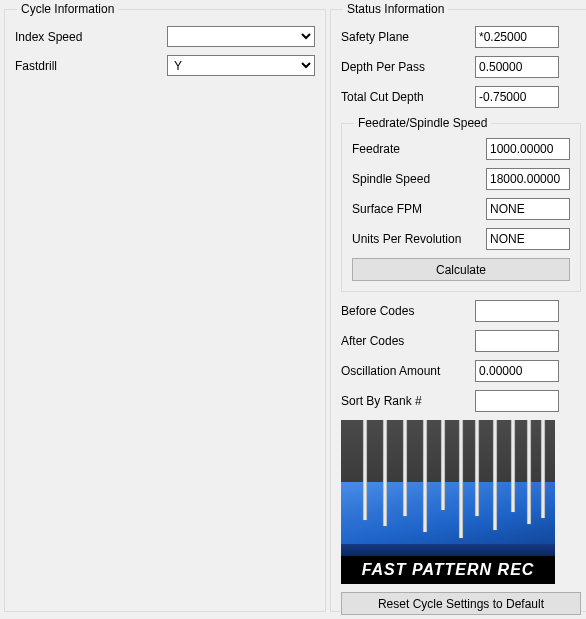  What do you see at coordinates (461, 37) in the screenshot?
I see `safety-plane-row: Safety Plane` at bounding box center [461, 37].